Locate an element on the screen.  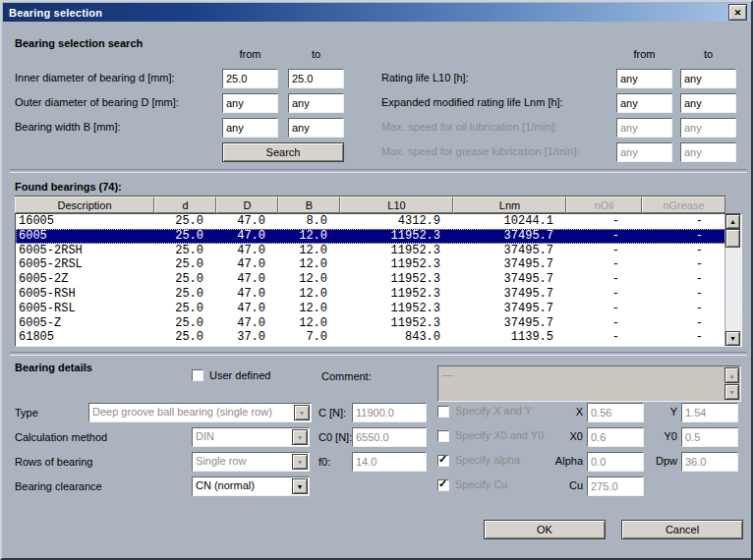
column-header: nOil is located at coordinates (604, 204).